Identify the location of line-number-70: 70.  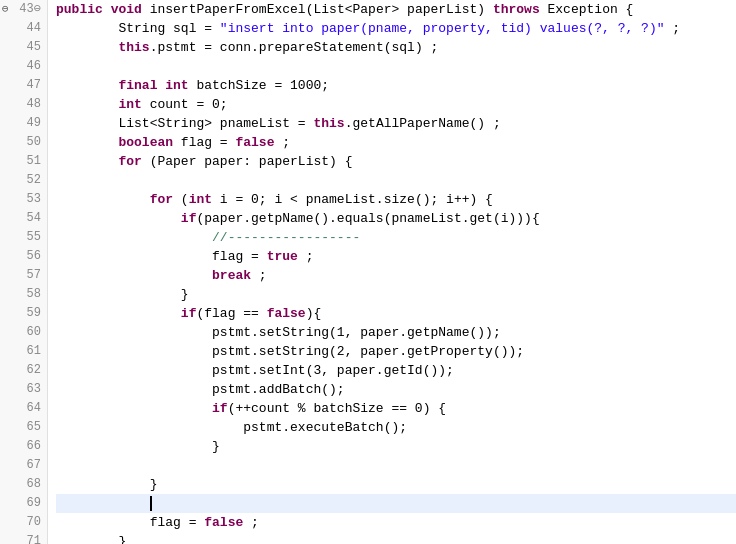
(24, 522).